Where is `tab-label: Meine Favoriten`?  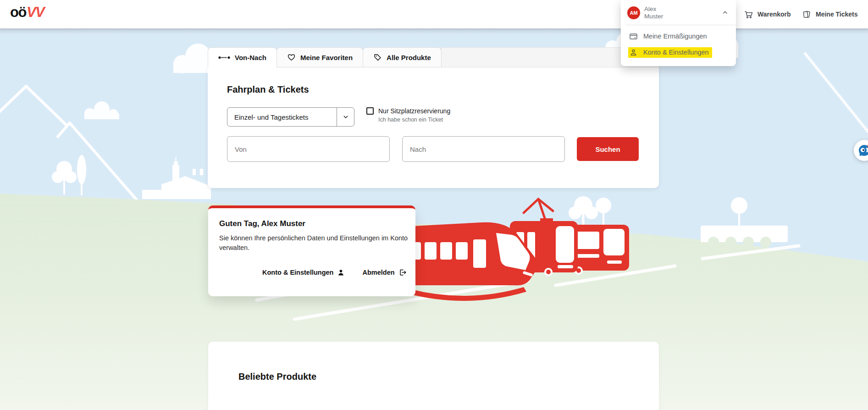
tab-label: Meine Favoriten is located at coordinates (326, 58).